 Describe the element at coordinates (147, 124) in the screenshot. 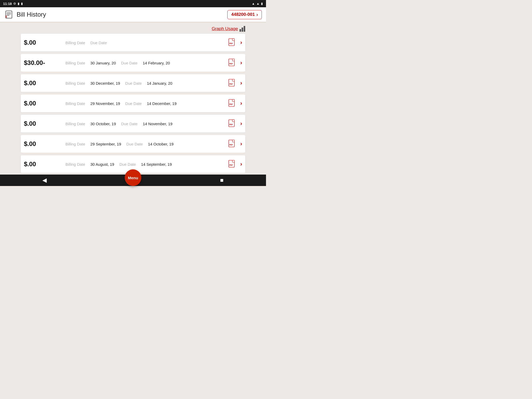

I see `bill-dates: Billing Date 30 October, 19 Due Date 14 …` at that location.